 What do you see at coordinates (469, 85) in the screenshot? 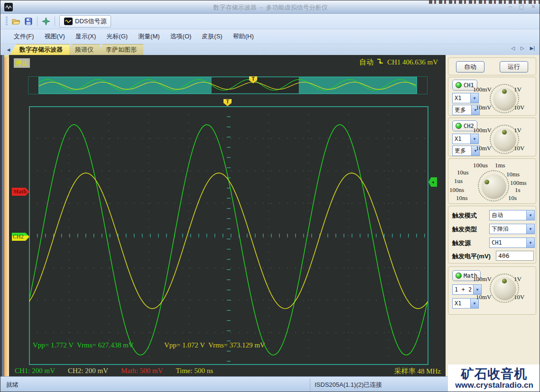
I see `ch1-button-label: CH1` at bounding box center [469, 85].